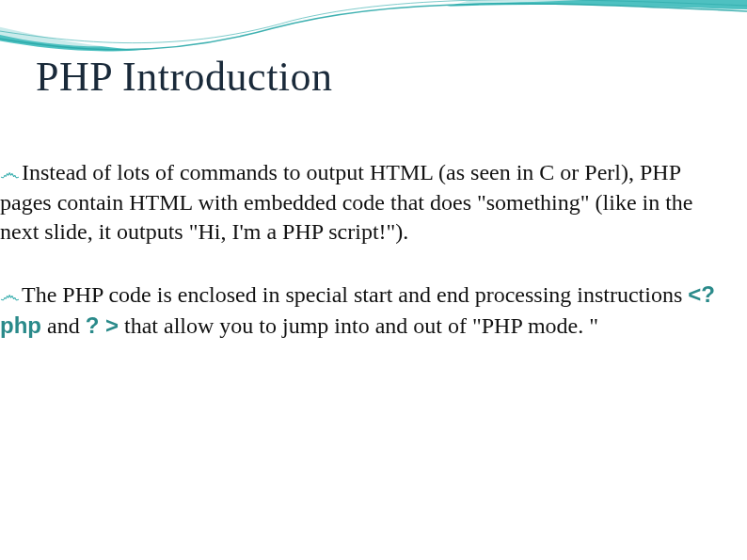 This screenshot has width=747, height=560. Describe the element at coordinates (346, 201) in the screenshot. I see `paragraph-text: Instead of lots of commands to output HT…` at that location.